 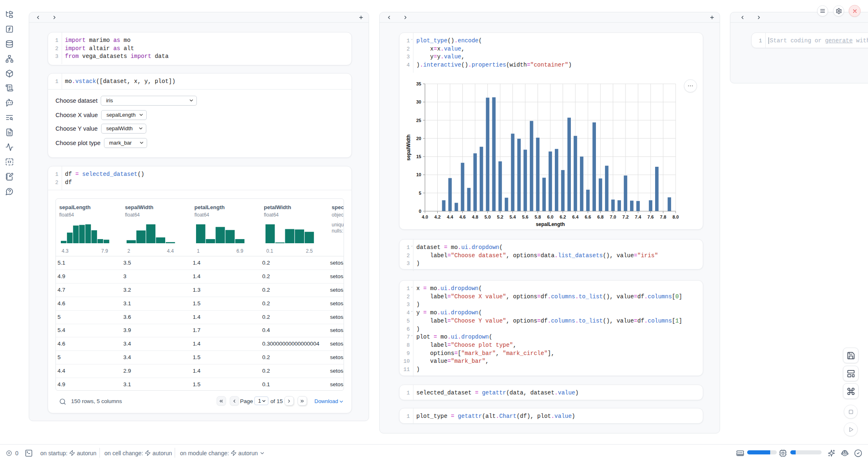 I want to click on svg-text: 6.8, so click(x=600, y=217).